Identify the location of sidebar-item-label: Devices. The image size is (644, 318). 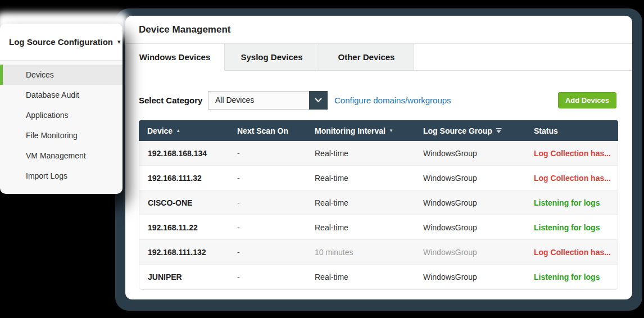
(40, 75).